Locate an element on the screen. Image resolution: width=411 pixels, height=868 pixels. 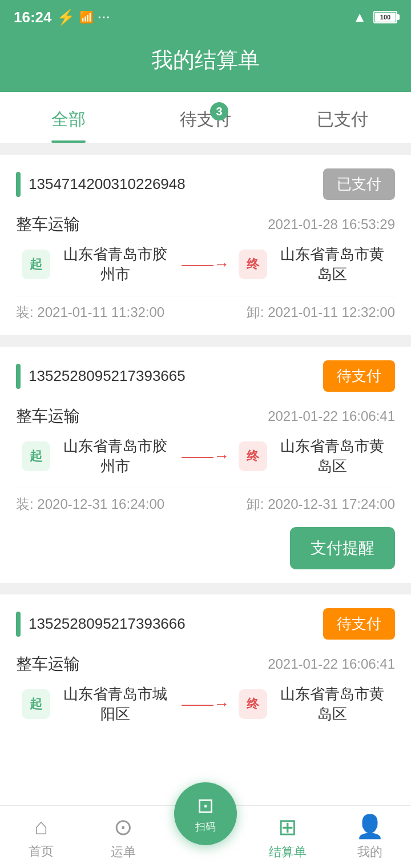
card-2-header: 1352528095217393665 待支付 is located at coordinates (206, 376).